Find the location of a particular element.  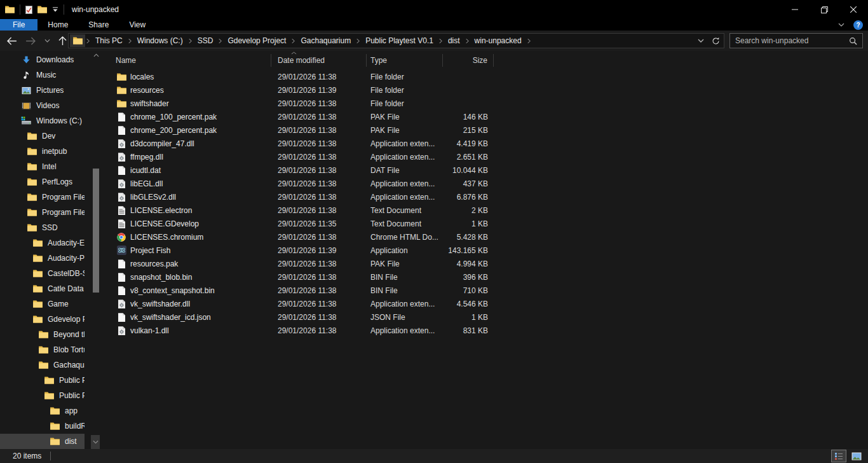

ribbon-tab: View is located at coordinates (137, 25).